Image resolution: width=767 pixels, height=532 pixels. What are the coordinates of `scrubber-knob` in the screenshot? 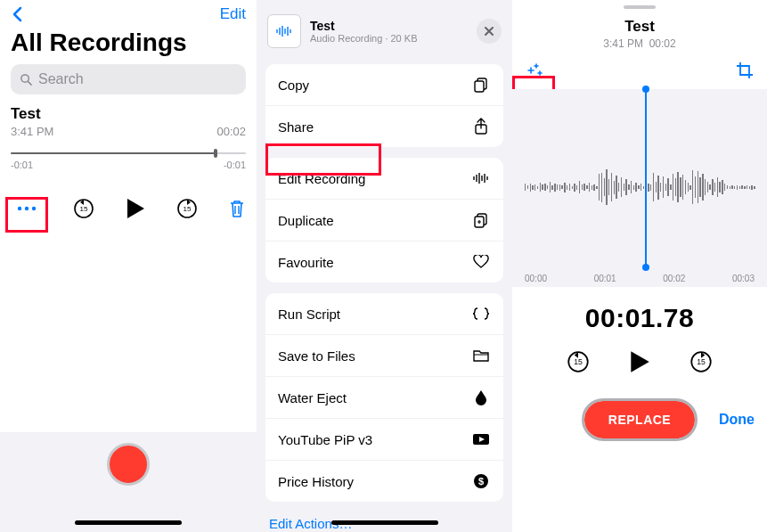 It's located at (216, 153).